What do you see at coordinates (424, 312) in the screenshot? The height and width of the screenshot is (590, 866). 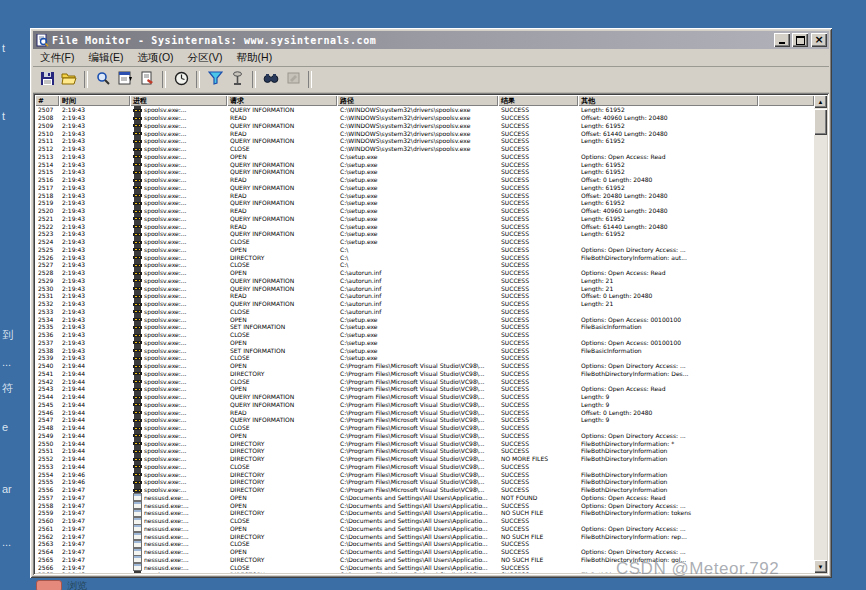 I see `event-row: 25332:19:43spoolsv.exe:...CLOSEC:\autoru…` at bounding box center [424, 312].